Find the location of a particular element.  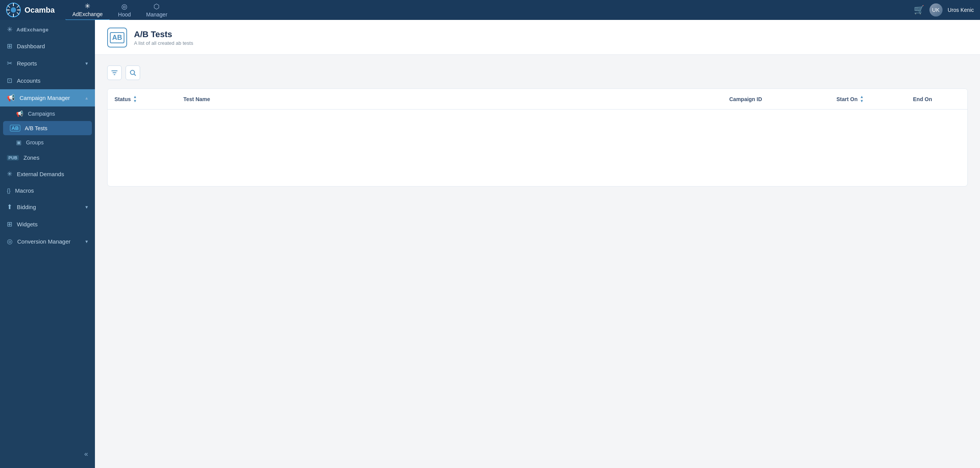

column-end-on: End On is located at coordinates (937, 99).